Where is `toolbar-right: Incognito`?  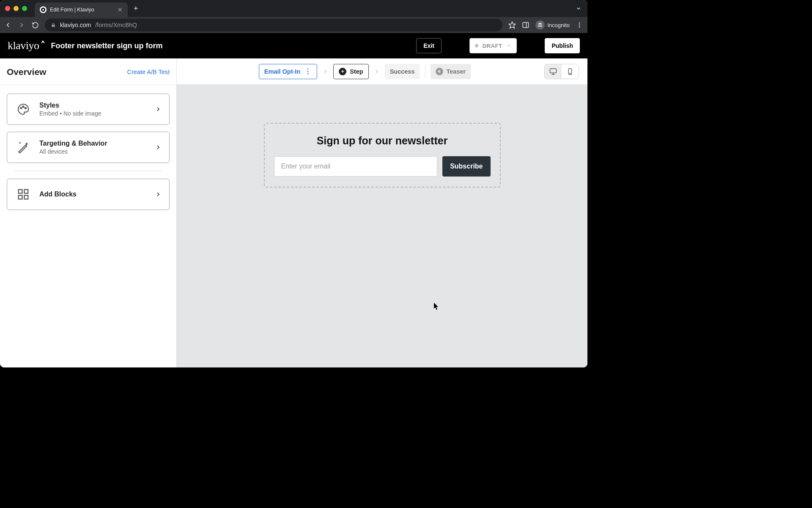
toolbar-right: Incognito is located at coordinates (546, 25).